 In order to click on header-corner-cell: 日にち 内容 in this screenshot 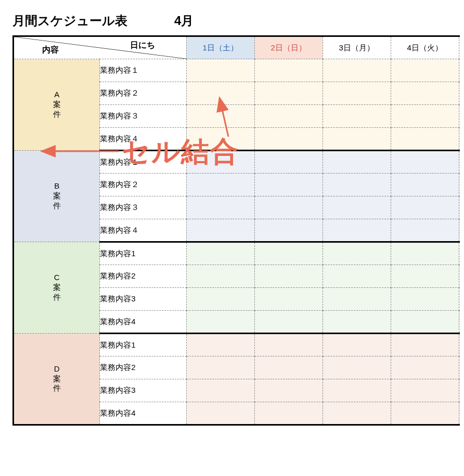, I will do `click(100, 48)`.